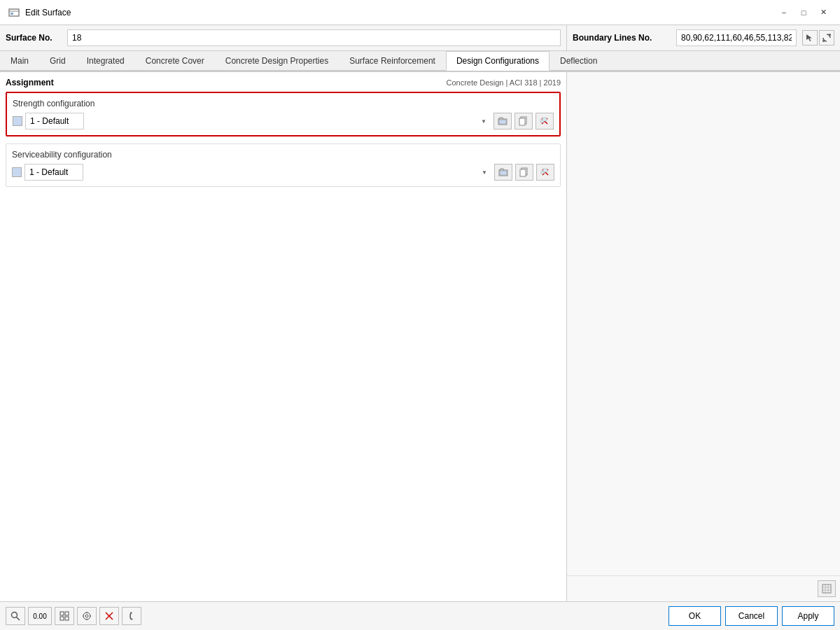  I want to click on strength-color-dot, so click(18, 121).